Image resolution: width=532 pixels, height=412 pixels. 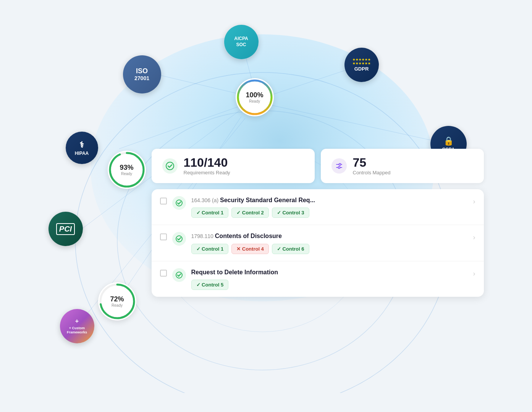 What do you see at coordinates (82, 148) in the screenshot?
I see `badge-hipaa: ⚕ HIPAA` at bounding box center [82, 148].